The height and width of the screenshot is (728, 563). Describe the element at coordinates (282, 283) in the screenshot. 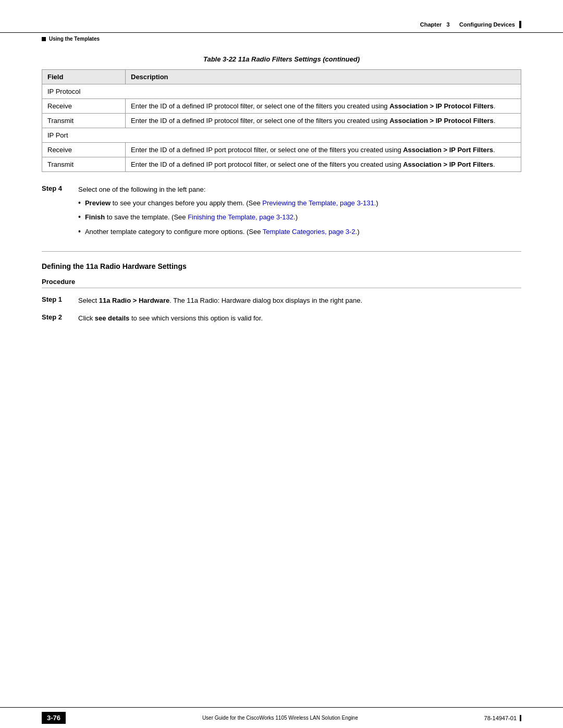

I see `procedure-label: Procedure` at that location.